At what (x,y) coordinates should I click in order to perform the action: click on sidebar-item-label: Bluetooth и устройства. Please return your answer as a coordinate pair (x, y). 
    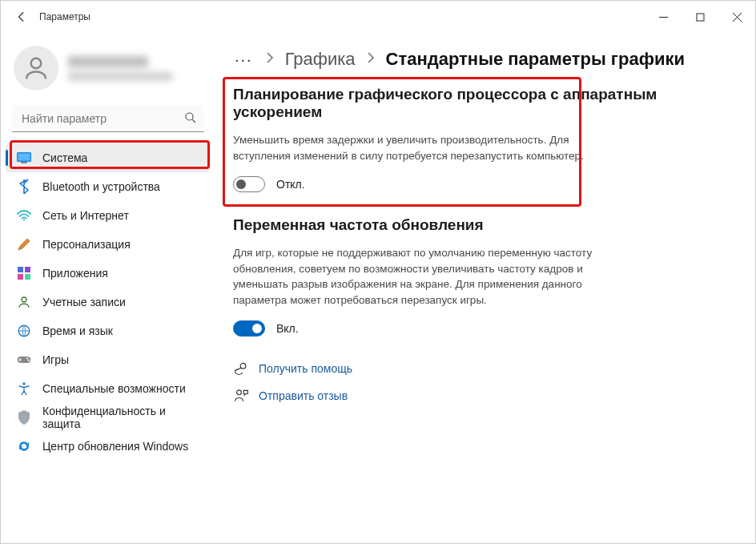
    Looking at the image, I should click on (101, 187).